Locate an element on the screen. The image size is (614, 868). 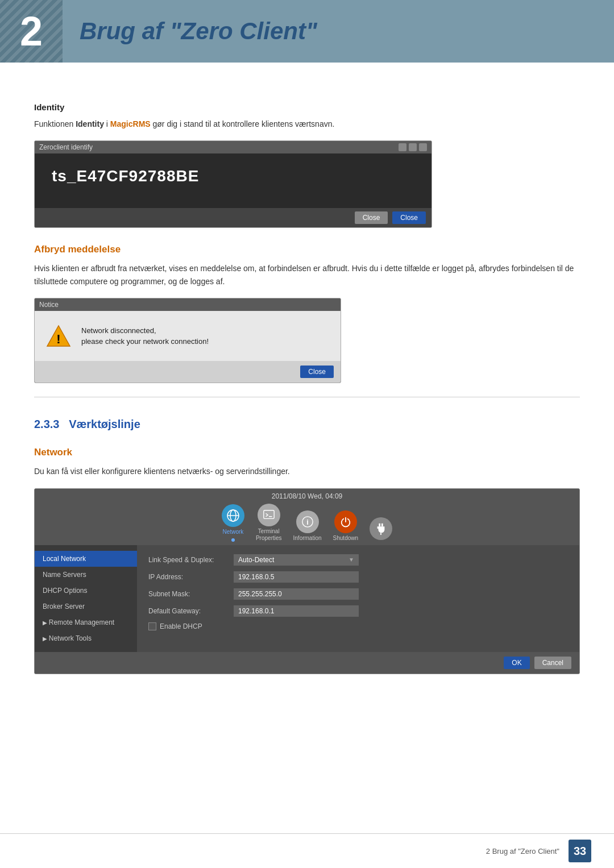
field-label-subnet: Subnet Mask: is located at coordinates (188, 594).